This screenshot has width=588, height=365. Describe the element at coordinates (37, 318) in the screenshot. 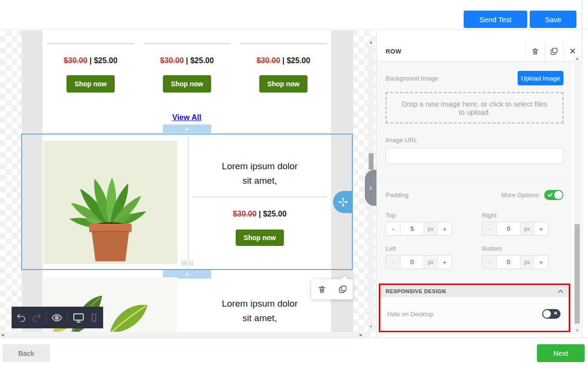

I see `redo-button` at that location.